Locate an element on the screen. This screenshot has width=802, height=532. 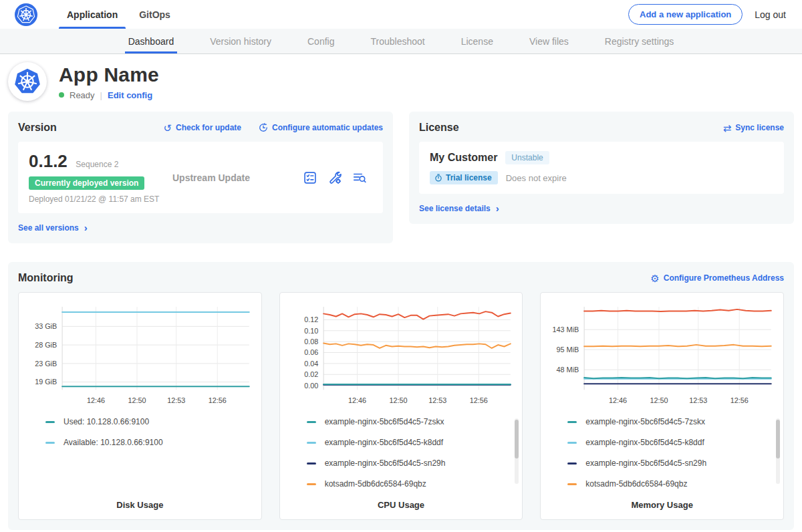
legend-label: example-nginx-5bc6f5d4c5-k8ddf is located at coordinates (644, 442).